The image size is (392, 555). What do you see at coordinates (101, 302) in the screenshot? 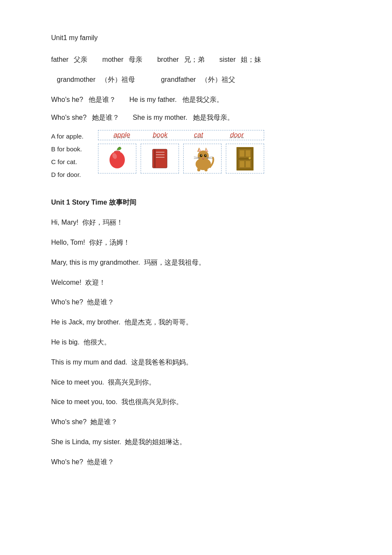
I see `story-line-5-zh: 他是谁？` at bounding box center [101, 302].